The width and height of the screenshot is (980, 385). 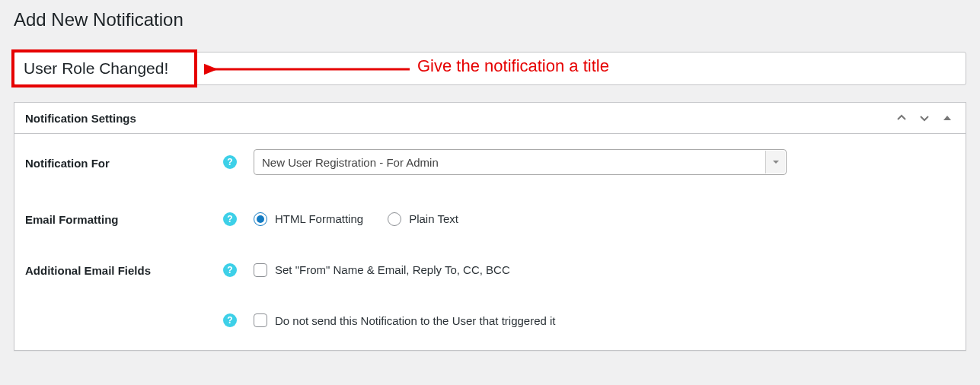 What do you see at coordinates (308, 219) in the screenshot?
I see `radio-html-formatting: HTML Formatting` at bounding box center [308, 219].